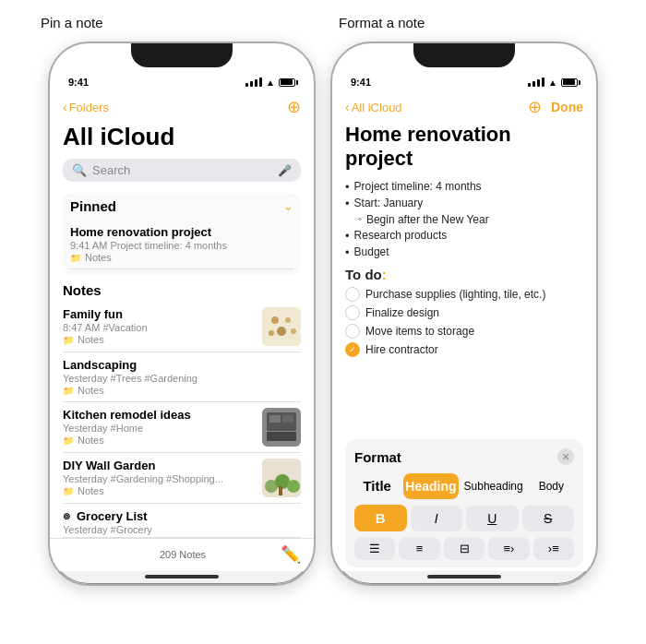 The width and height of the screenshot is (646, 644). Describe the element at coordinates (464, 577) in the screenshot. I see `right-home-indicator` at that location.